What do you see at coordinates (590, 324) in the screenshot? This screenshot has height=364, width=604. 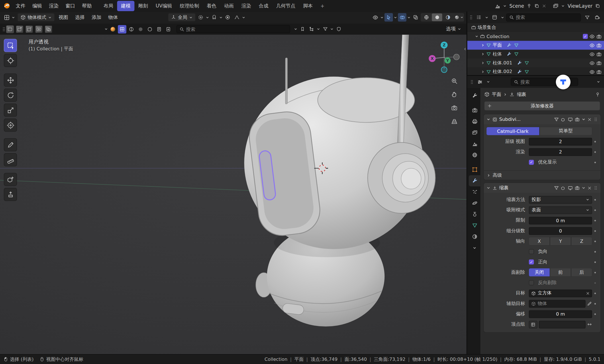 I see `invert-vgroup-icon` at bounding box center [590, 324].